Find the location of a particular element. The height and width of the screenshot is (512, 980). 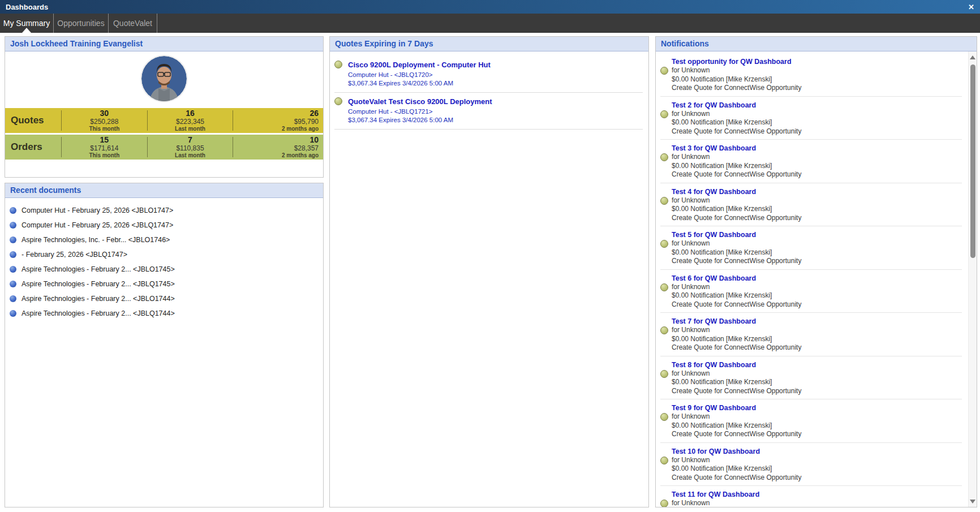

quotes-label: Quotes is located at coordinates (33, 121).